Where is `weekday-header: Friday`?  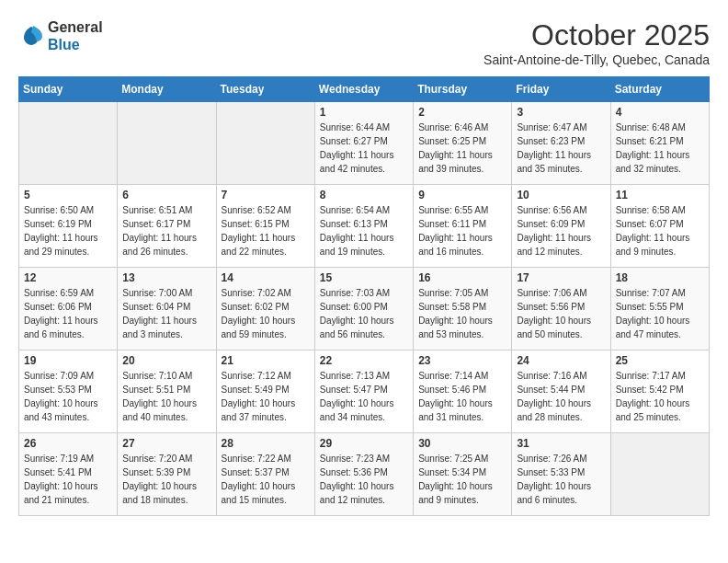 weekday-header: Friday is located at coordinates (561, 90).